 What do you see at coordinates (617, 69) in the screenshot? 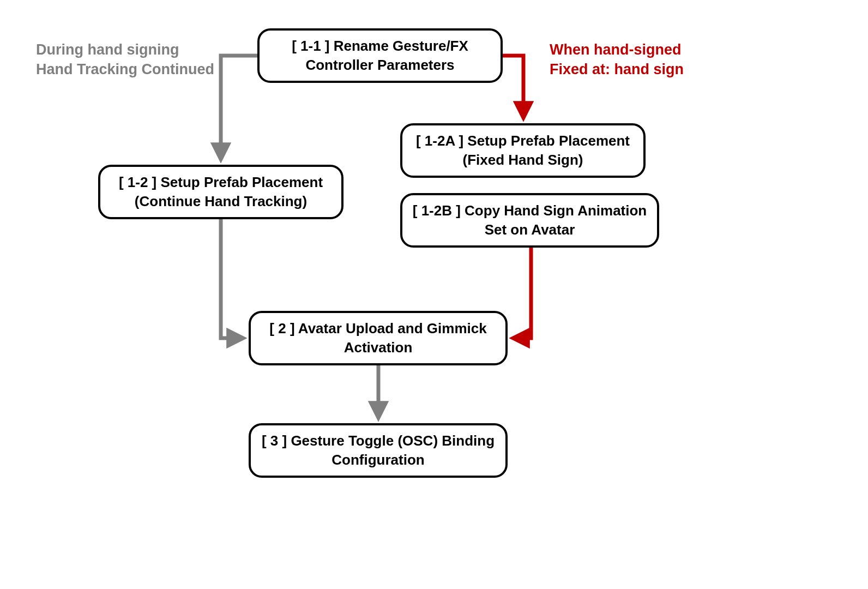
I see `label-right-path-line2: Fixed at: hand sign` at bounding box center [617, 69].